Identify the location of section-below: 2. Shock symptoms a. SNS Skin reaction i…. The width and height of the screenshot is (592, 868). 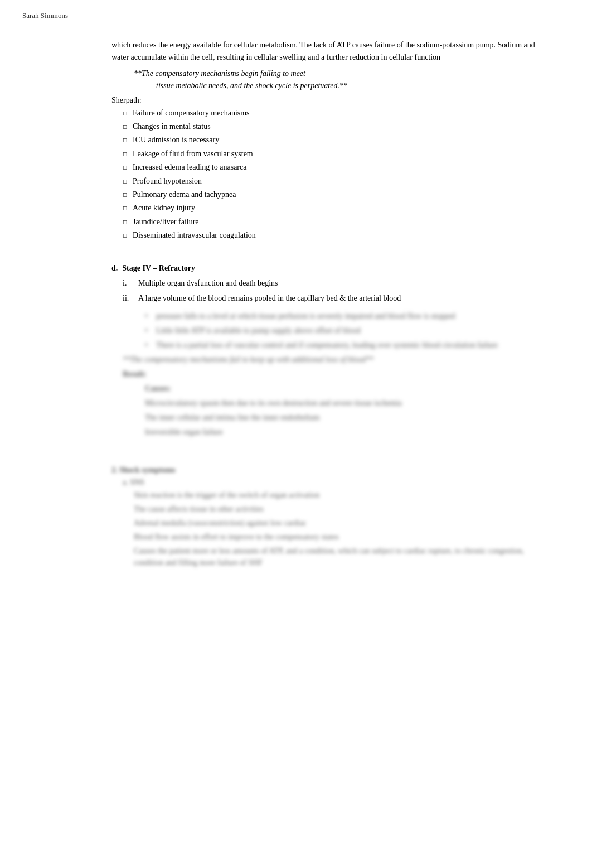
(324, 517).